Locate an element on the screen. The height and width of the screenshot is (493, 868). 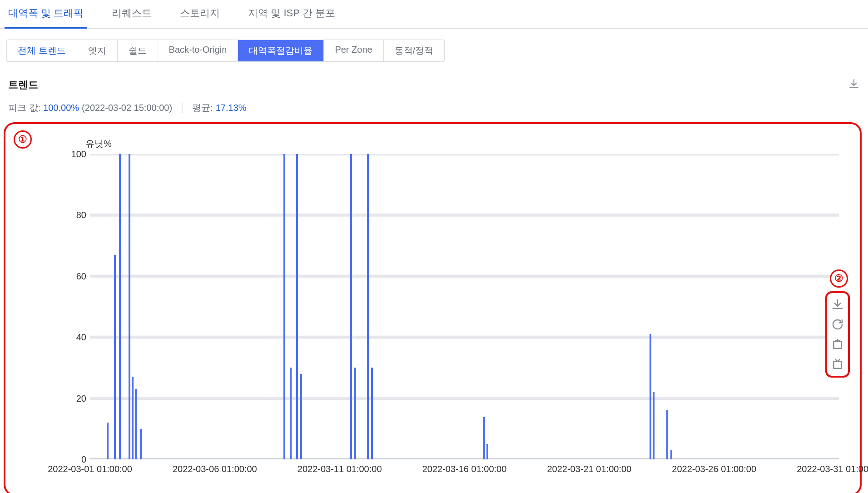
subnav-back-to-origin: Back-to-Origin is located at coordinates (198, 51).